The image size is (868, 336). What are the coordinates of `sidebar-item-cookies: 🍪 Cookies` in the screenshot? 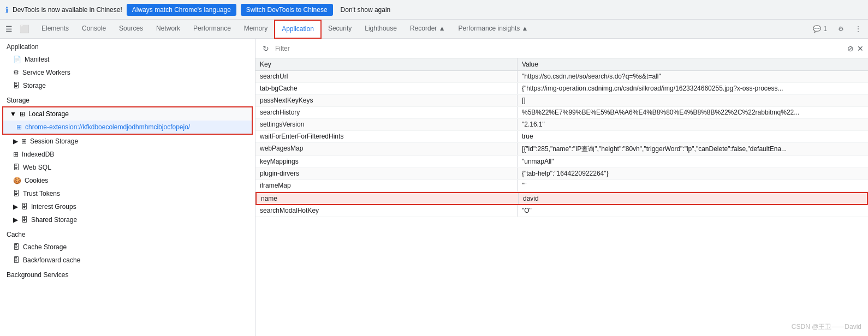 It's located at (128, 181).